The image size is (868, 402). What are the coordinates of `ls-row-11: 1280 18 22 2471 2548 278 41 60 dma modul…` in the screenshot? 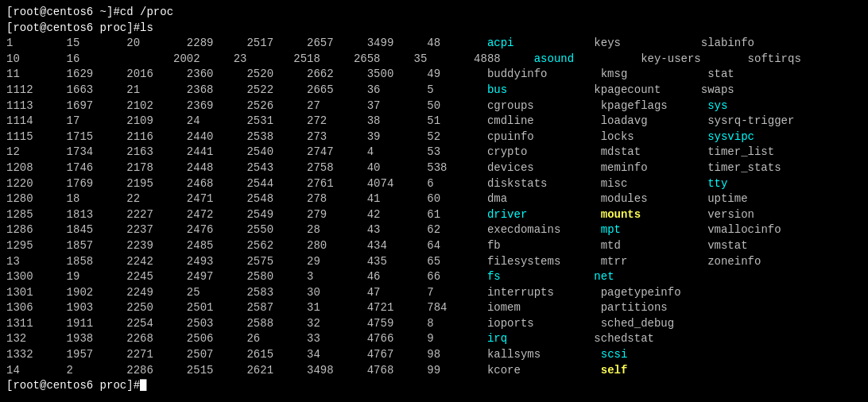 It's located at (434, 199).